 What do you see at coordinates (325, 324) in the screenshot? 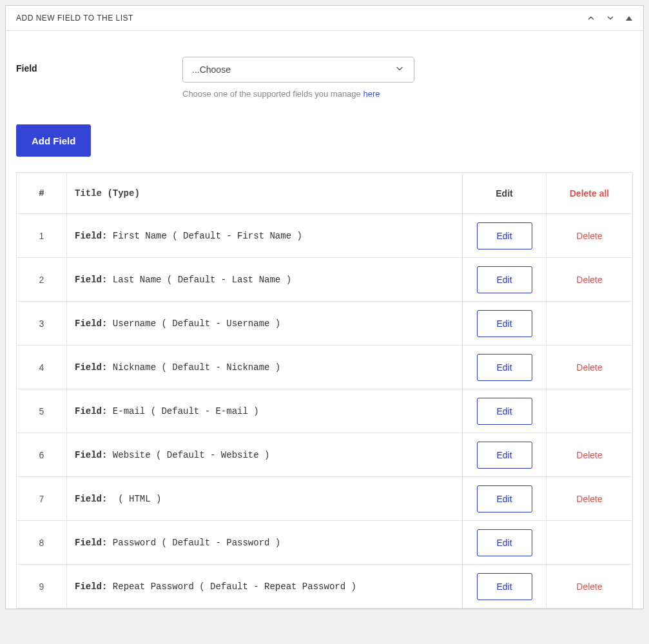
I see `table-row: 3Field: Username ( Default - Username )E…` at bounding box center [325, 324].